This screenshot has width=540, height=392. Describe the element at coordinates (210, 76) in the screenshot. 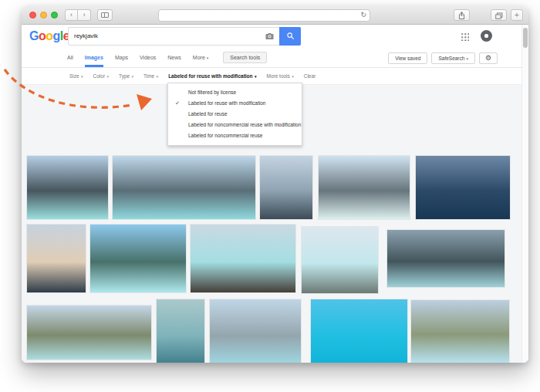

I see `filter-label: Labeled for reuse with modification` at that location.